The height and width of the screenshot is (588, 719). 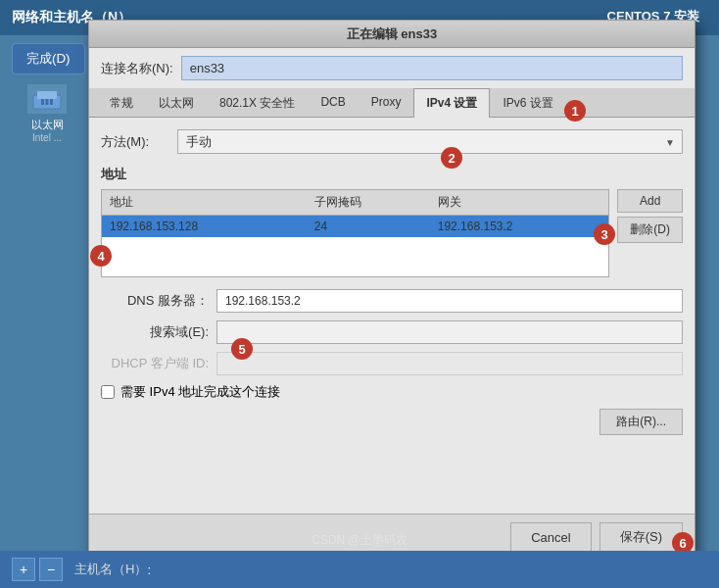 I want to click on method-select-wrapper: 自动(DHCP) 手动 仅本地链路 共享 禁用, so click(x=430, y=141).